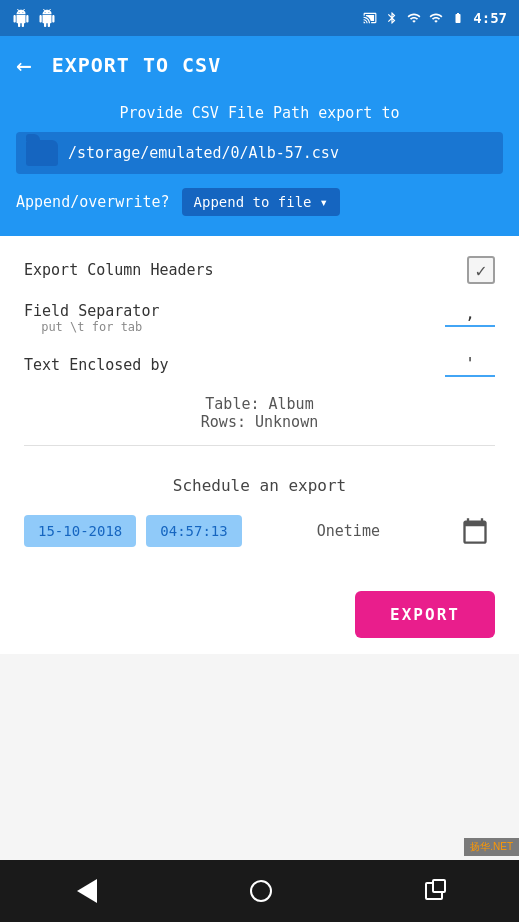  I want to click on top-bar: ← EXPORT TO CSV, so click(260, 65).